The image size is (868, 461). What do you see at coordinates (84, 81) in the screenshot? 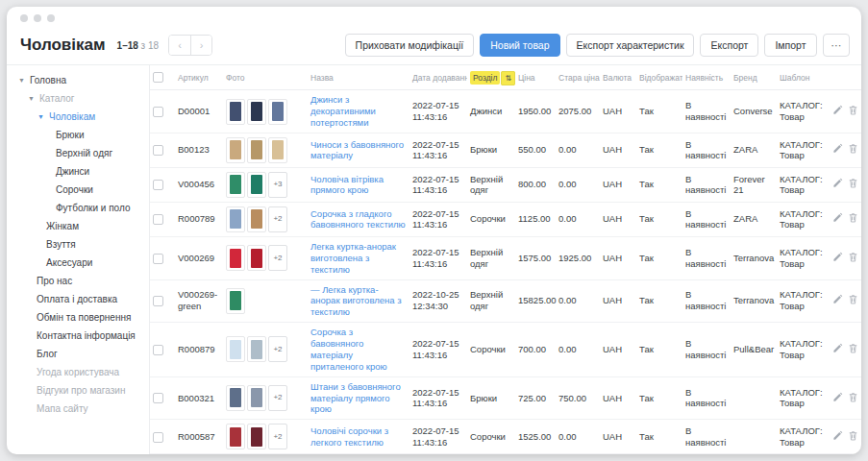
I see `sidebar-item: ▼Головна` at bounding box center [84, 81].